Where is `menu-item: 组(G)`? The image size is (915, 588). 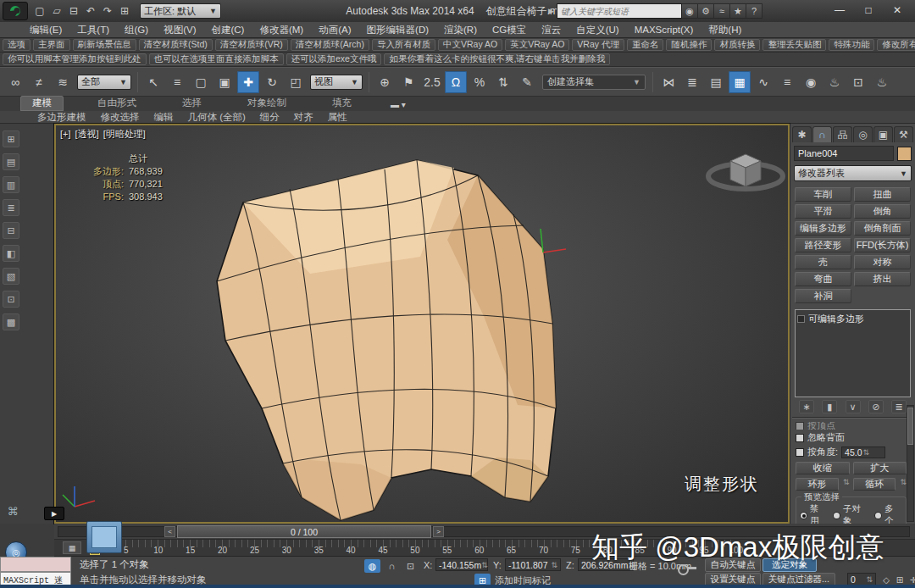
menu-item: 组(G) is located at coordinates (136, 30).